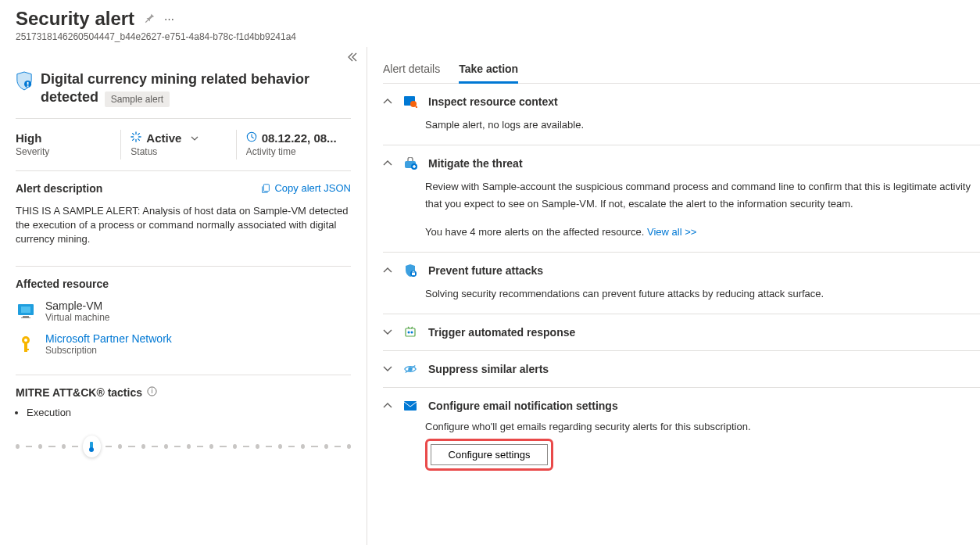 This screenshot has height=545, width=980. Describe the element at coordinates (703, 195) in the screenshot. I see `mitigate-body: Review with Sample-account the suspiciou…` at that location.